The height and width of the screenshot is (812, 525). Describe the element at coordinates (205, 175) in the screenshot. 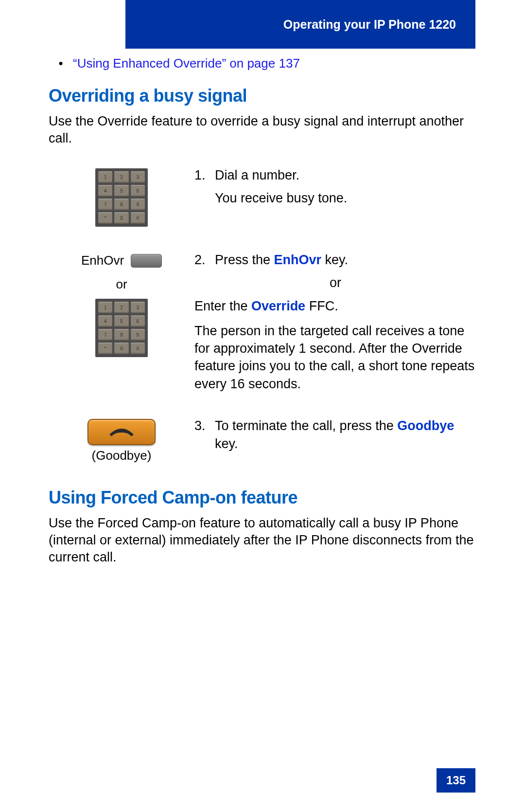

I see `step-number: 1.` at that location.